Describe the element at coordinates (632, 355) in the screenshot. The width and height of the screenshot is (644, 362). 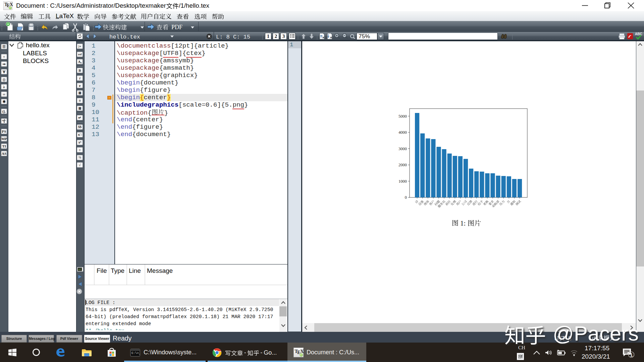
I see `svg-text: 1` at that location.